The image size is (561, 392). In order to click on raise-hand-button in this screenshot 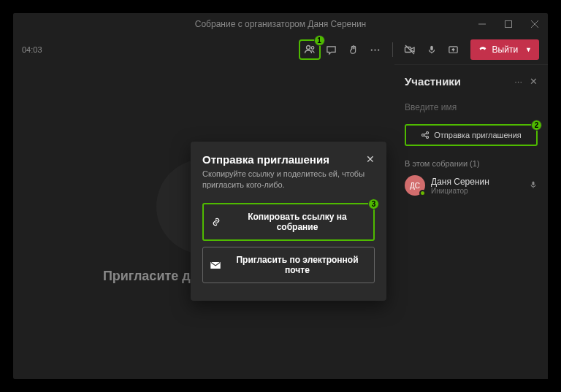, I will do `click(354, 50)`.